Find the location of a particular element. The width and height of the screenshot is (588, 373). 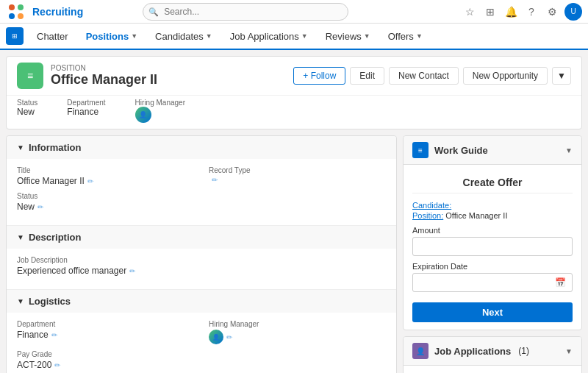

help-icon: ? is located at coordinates (531, 12).